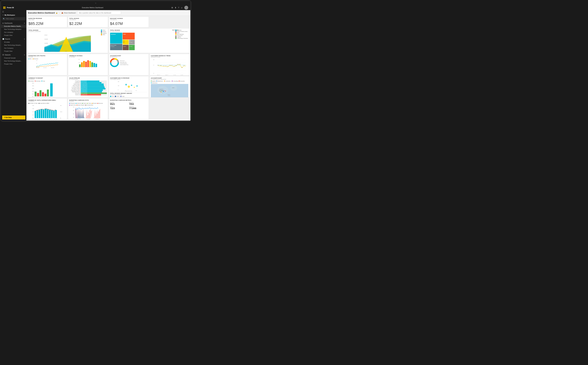 This screenshot has width=588, height=365. Describe the element at coordinates (129, 22) in the screenshot. I see `tile-discount-savings: Discount Savings THIS MONTH $4.07M` at that location.